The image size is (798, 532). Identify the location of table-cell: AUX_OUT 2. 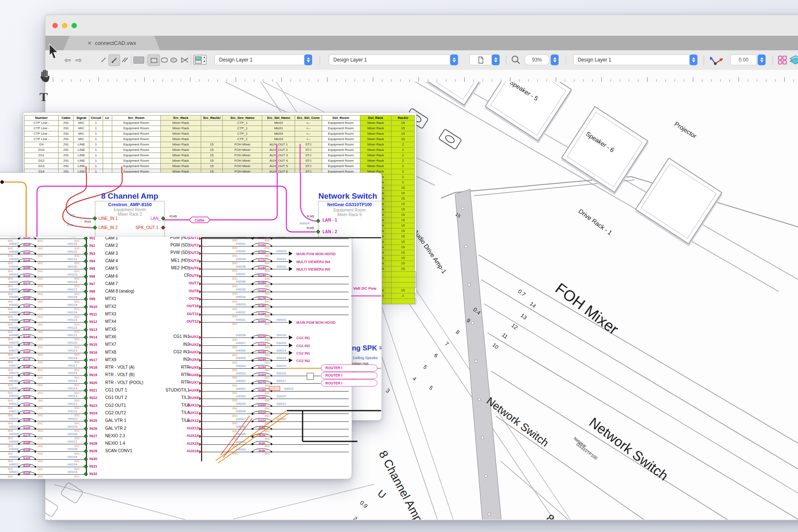
(278, 150).